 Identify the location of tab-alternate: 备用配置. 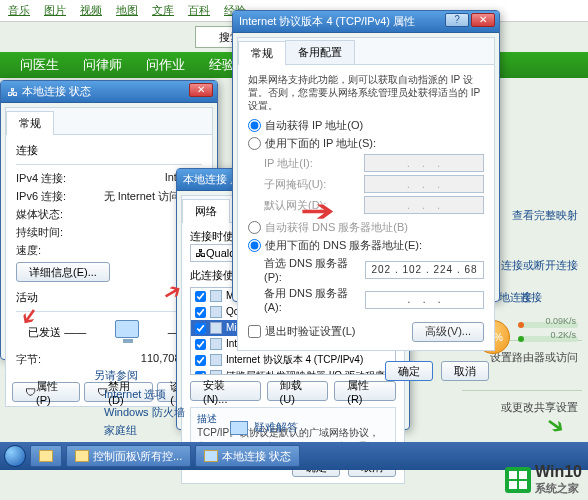
(320, 52).